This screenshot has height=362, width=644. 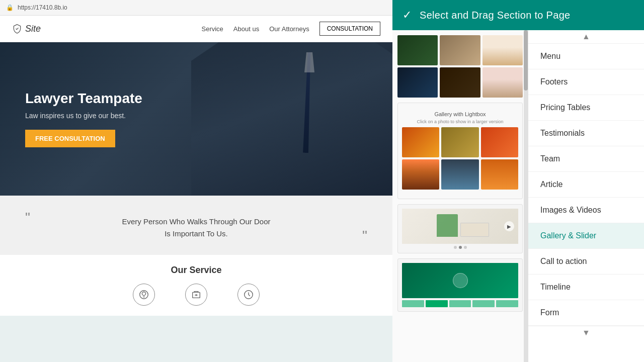 I want to click on service-section: Our Service, so click(x=196, y=286).